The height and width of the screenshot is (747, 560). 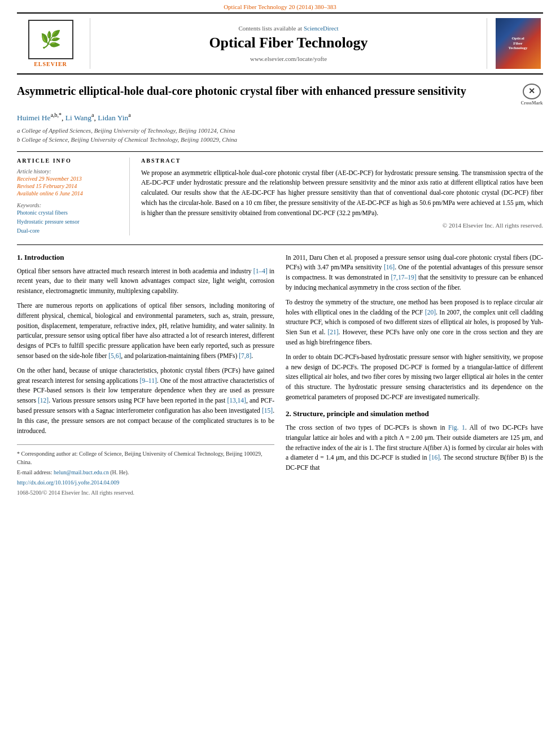 I want to click on ref-7-8: [7,8], so click(x=245, y=356).